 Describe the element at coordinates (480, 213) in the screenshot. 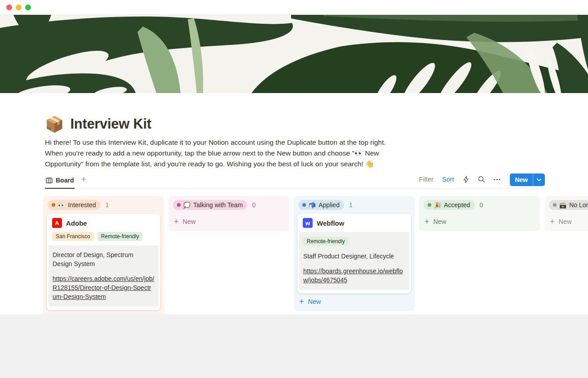

I see `board-column-accepted: 🎉 Accepted 0 + New` at that location.